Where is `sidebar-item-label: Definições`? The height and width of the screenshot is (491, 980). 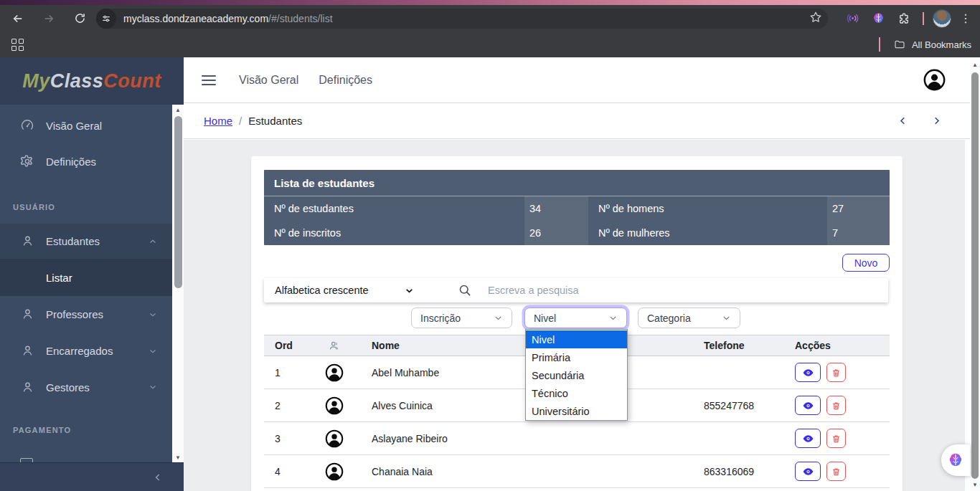
sidebar-item-label: Definições is located at coordinates (71, 162).